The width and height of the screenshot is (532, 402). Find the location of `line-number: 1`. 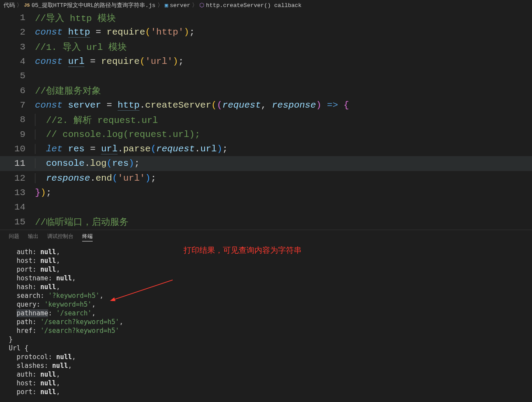

line-number: 1 is located at coordinates (17, 17).